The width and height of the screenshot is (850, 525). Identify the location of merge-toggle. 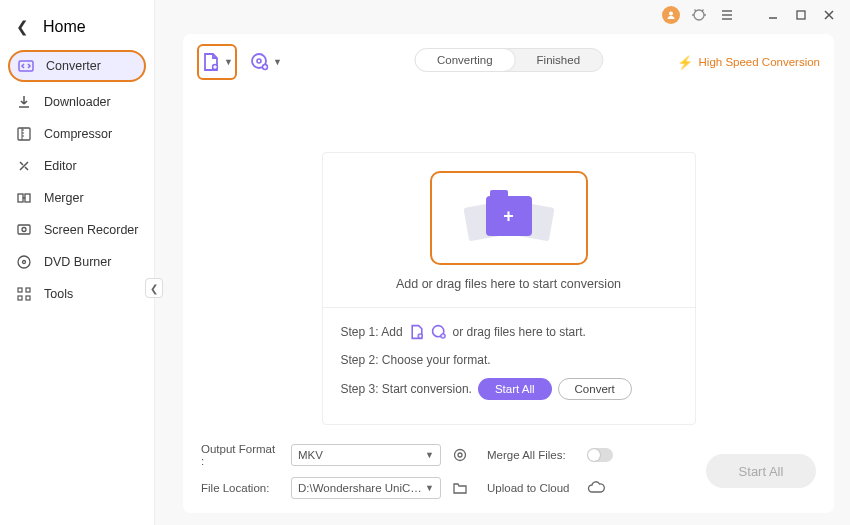
(600, 455).